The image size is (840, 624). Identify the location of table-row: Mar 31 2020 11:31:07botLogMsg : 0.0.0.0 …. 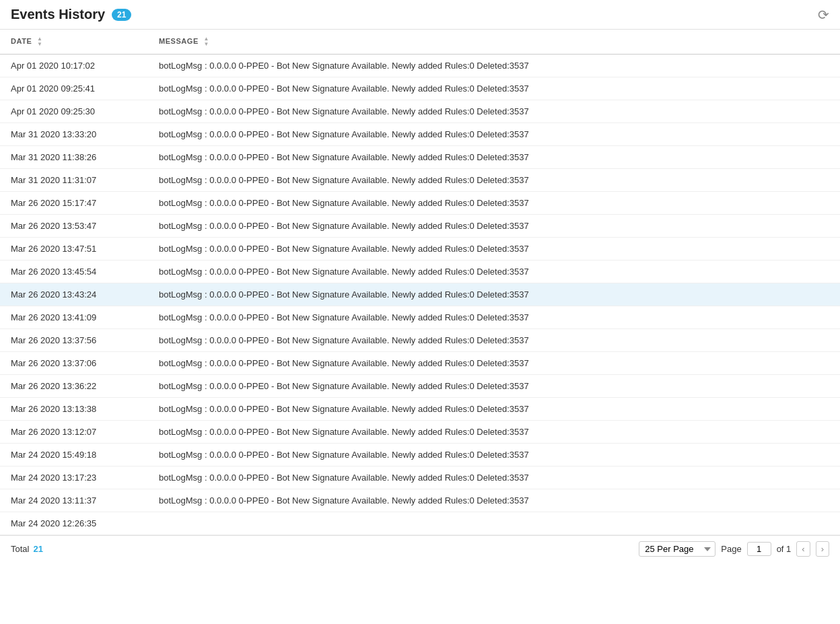
(420, 180).